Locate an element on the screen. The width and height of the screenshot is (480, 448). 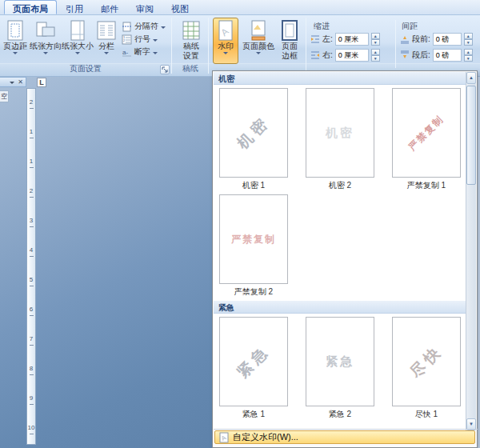
watermark-preview-text: 尽快 is located at coordinates (426, 362).